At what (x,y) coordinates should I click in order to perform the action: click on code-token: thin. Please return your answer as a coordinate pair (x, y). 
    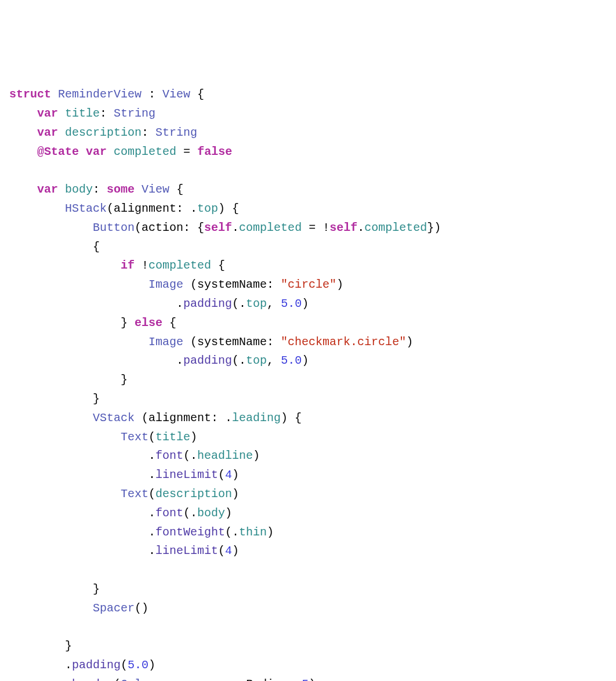
    Looking at the image, I should click on (253, 533).